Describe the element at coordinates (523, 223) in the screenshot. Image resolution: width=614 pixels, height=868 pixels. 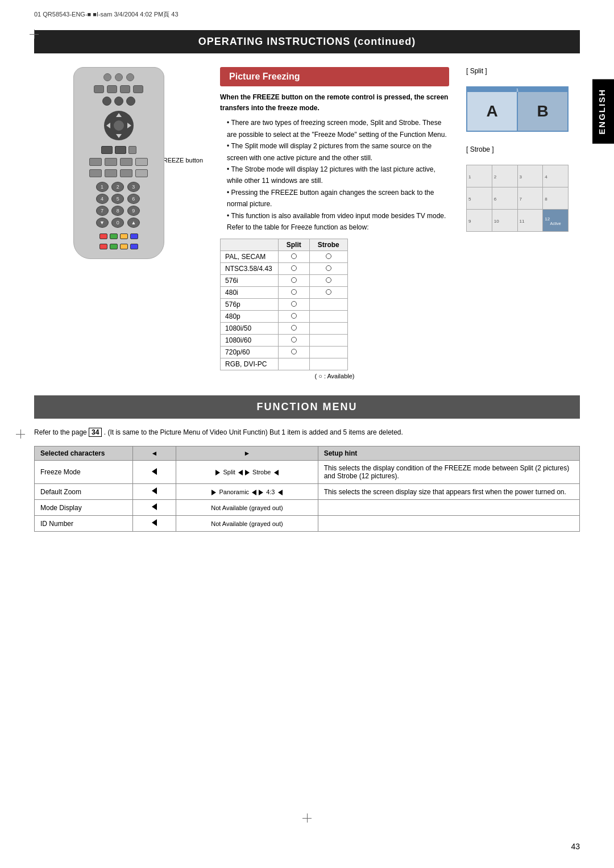
I see `visuals-panel: [ Split ] 1 A B [ Strobe ] 1234567891011…` at that location.